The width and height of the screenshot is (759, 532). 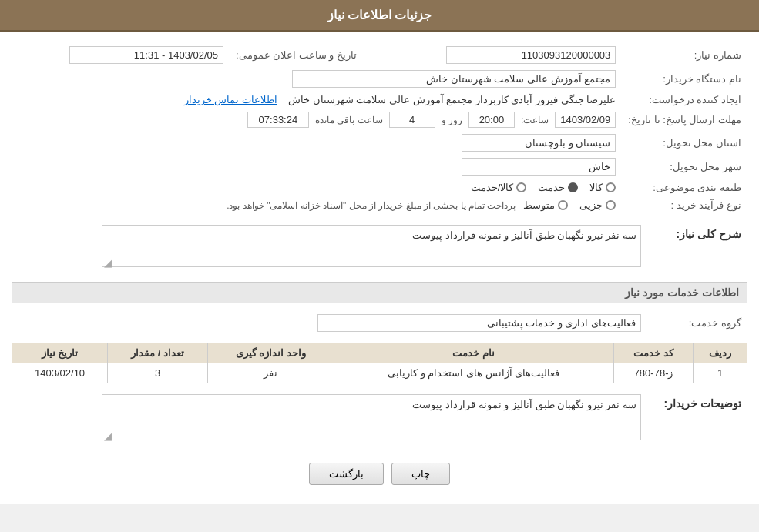 What do you see at coordinates (158, 353) in the screenshot?
I see `col-tedad: تعداد / مقدار` at bounding box center [158, 353].